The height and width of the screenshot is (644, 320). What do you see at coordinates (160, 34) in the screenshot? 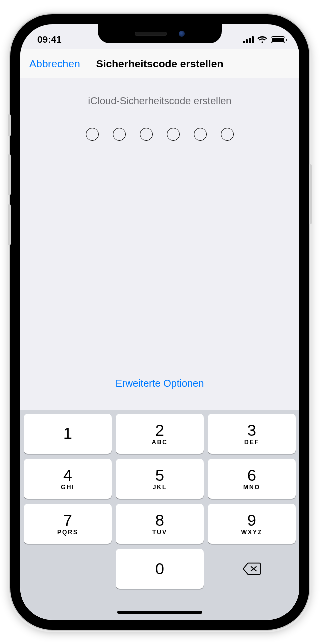
I see `notch` at bounding box center [160, 34].